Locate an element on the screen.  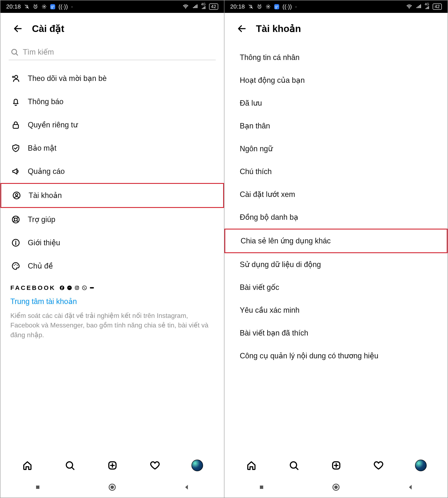
lock-icon is located at coordinates (16, 125).